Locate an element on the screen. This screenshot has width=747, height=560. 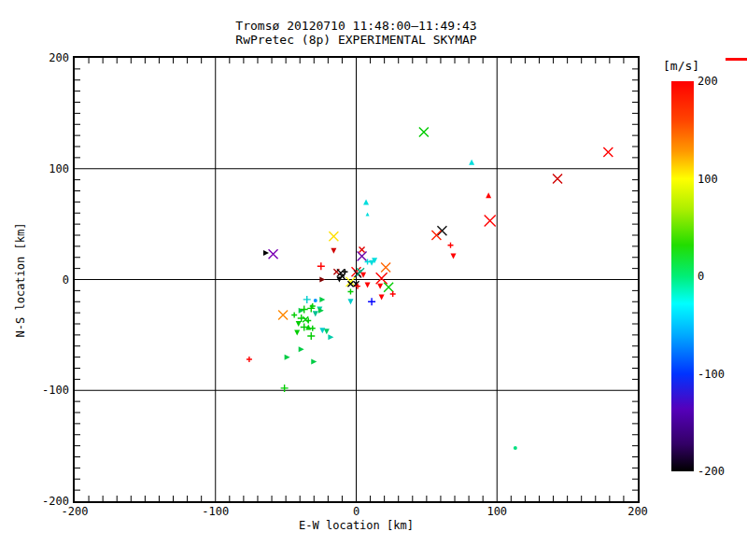
x-tick-label: 100 is located at coordinates (497, 511).